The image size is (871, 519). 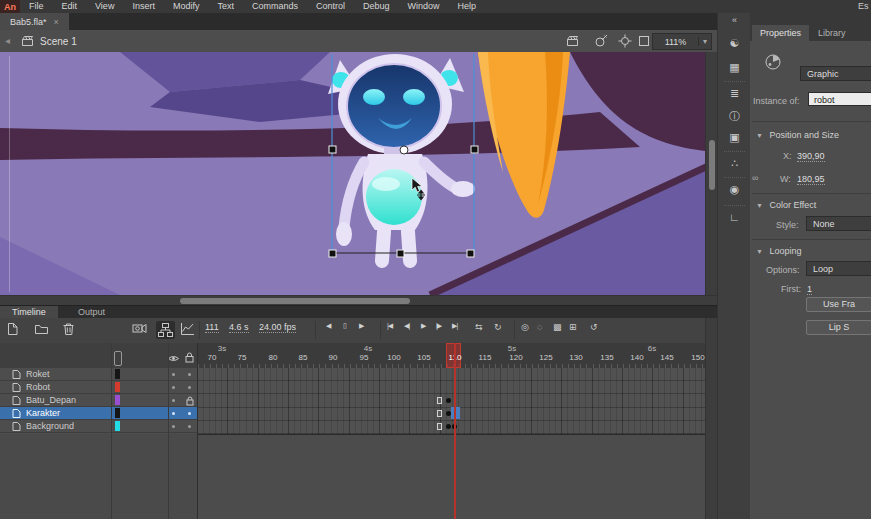 I want to click on link-width-height-icon: ∞, so click(x=755, y=178).